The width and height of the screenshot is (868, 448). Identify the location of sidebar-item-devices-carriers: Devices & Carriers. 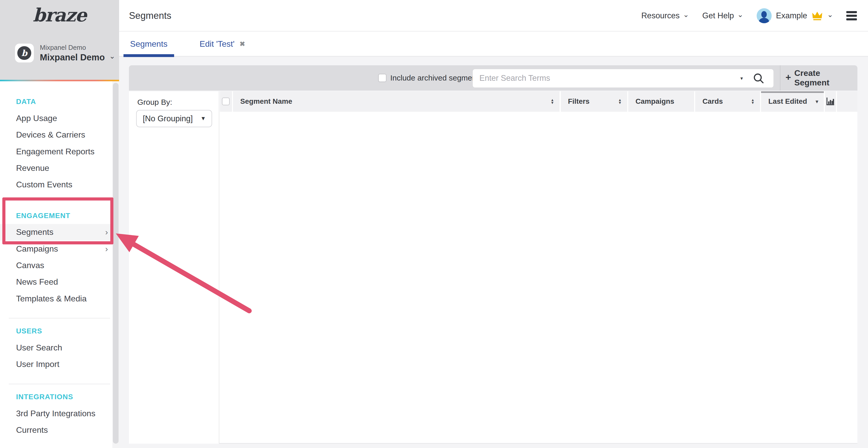
(59, 135).